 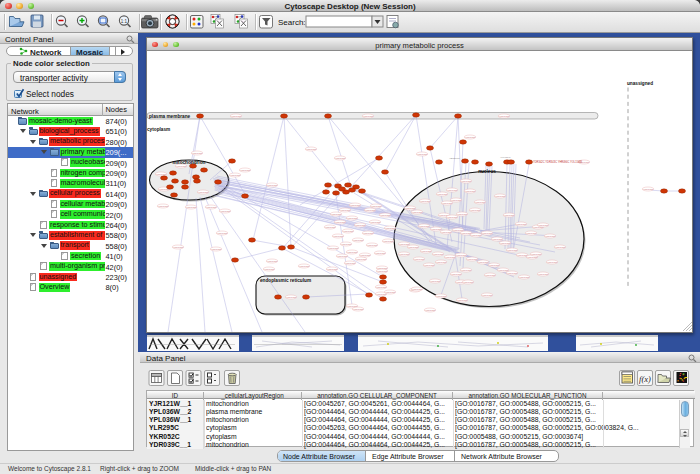 What do you see at coordinates (645, 379) in the screenshot?
I see `svg-text: f(x)` at bounding box center [645, 379].